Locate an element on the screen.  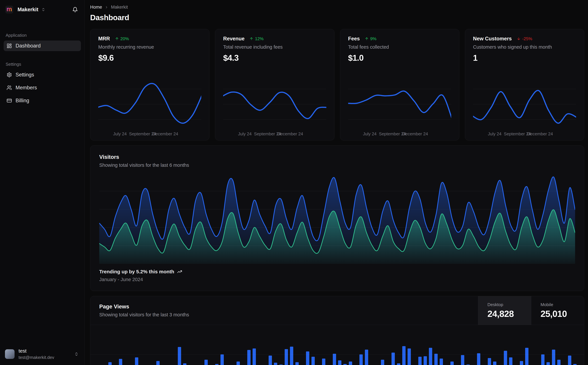
bell-icon is located at coordinates (75, 10).